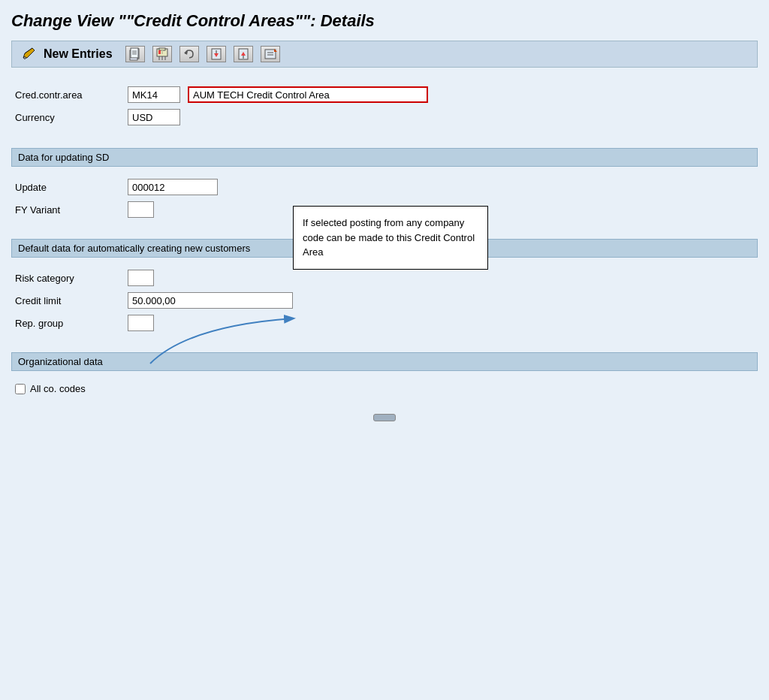  Describe the element at coordinates (384, 21) in the screenshot. I see `page-title: Change View ""Credit Control Areas"": De…` at that location.